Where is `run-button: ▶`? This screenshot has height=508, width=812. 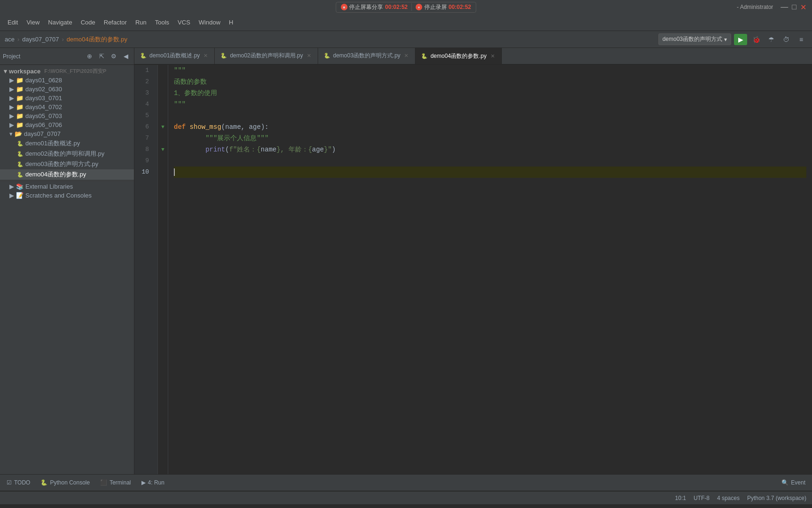 run-button: ▶ is located at coordinates (741, 40).